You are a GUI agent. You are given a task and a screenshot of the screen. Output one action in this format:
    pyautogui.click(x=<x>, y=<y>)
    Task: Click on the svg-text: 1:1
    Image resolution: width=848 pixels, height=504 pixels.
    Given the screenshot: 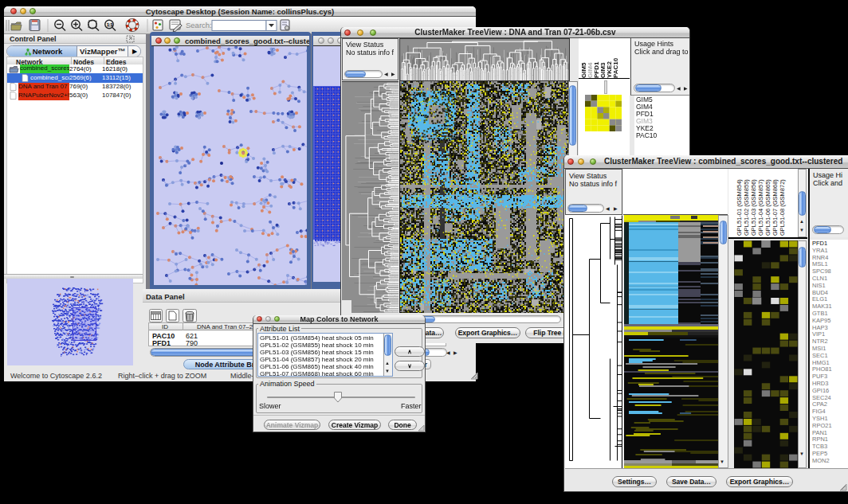 What is the action you would take?
    pyautogui.click(x=110, y=25)
    